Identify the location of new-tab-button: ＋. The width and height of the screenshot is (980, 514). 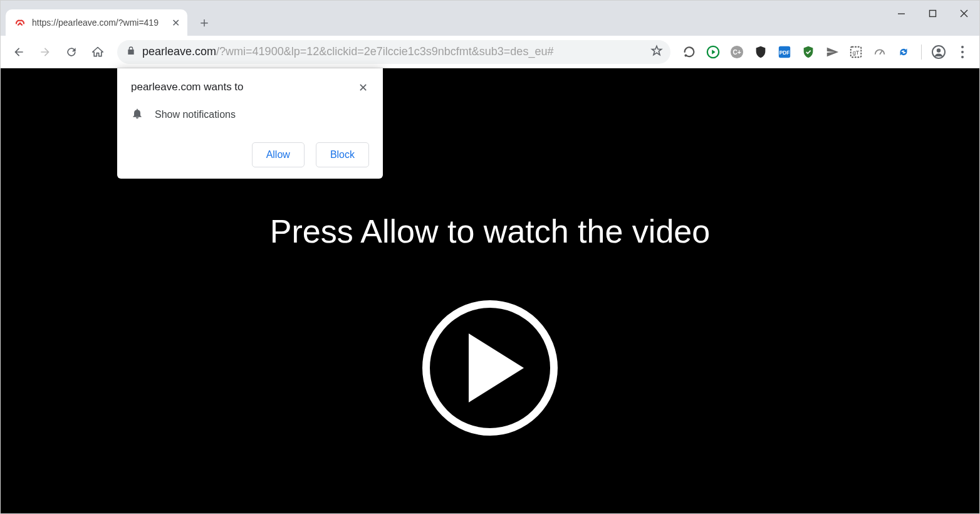
(204, 23).